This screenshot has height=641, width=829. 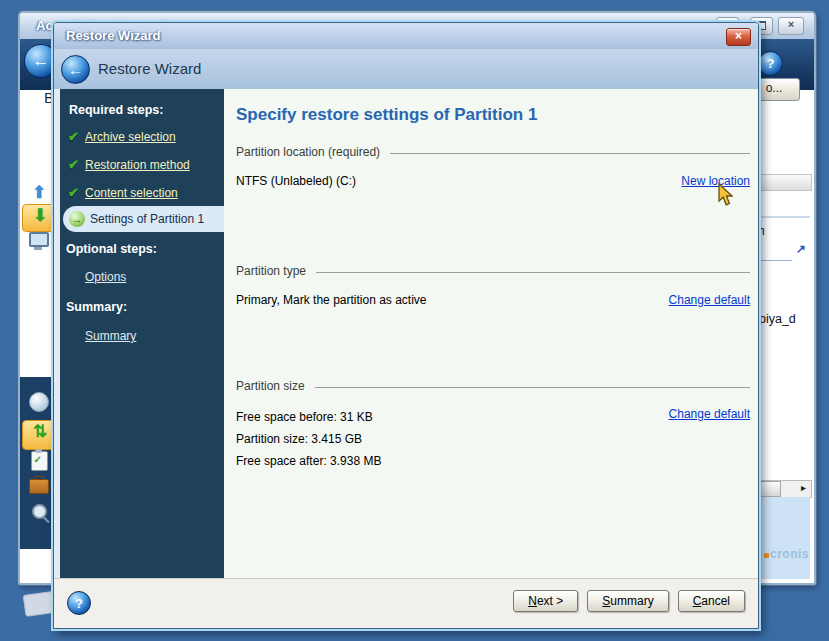 I want to click on optional-steps-heading: Optional steps:, so click(x=112, y=249).